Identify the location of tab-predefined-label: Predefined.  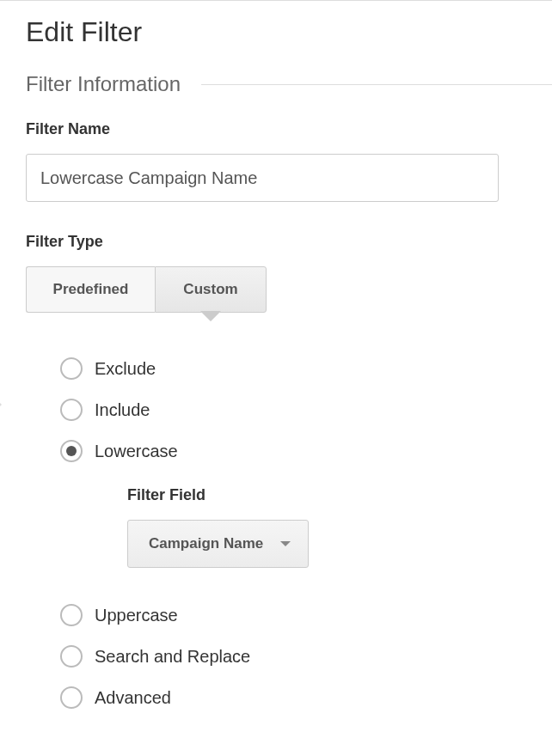
(91, 290).